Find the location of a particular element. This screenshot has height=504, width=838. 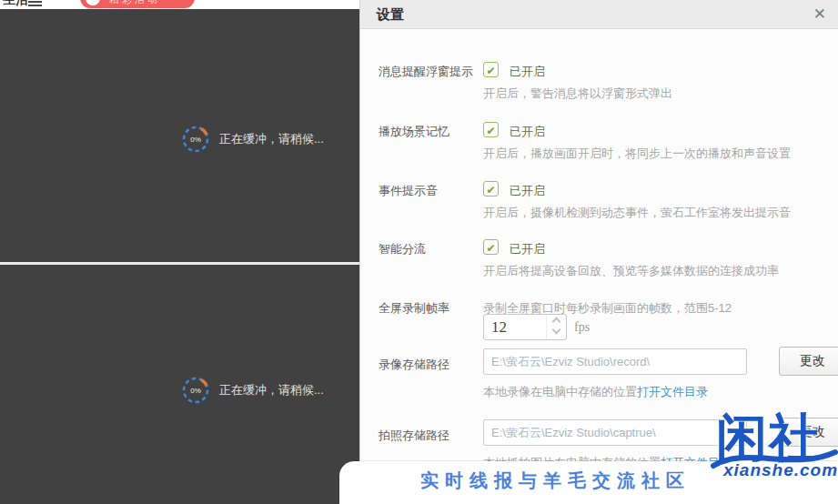

promo-banner-button: 精彩活动 is located at coordinates (137, 4).